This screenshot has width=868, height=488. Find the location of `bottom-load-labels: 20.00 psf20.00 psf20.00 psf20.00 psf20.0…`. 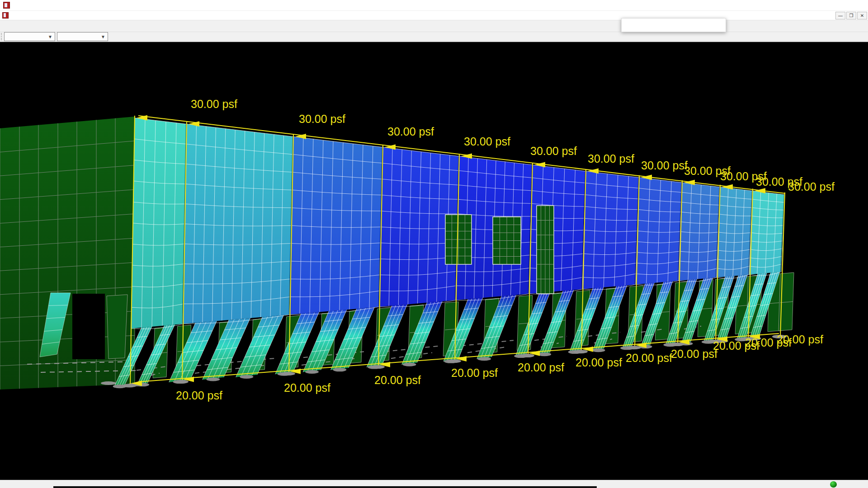

bottom-load-labels: 20.00 psf20.00 psf20.00 psf20.00 psf20.0… is located at coordinates (500, 367).